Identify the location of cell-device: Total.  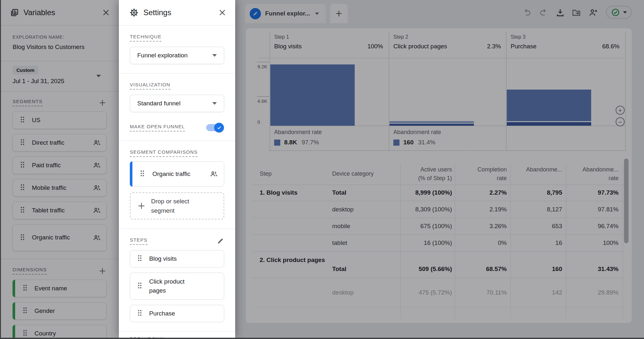
(339, 269).